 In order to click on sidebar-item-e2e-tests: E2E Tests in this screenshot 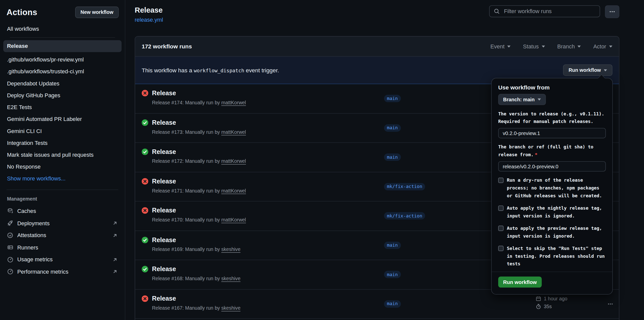, I will do `click(63, 107)`.